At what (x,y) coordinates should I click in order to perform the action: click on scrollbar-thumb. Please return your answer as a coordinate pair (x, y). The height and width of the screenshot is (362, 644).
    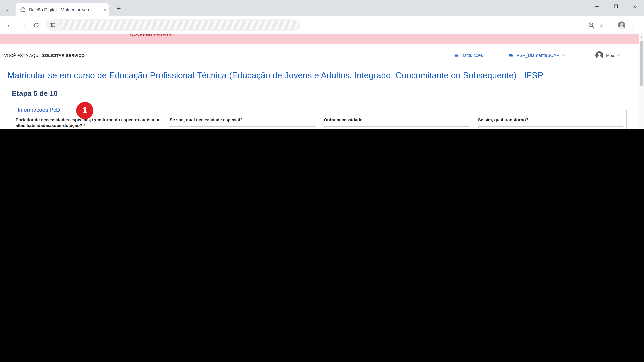
    Looking at the image, I should click on (642, 63).